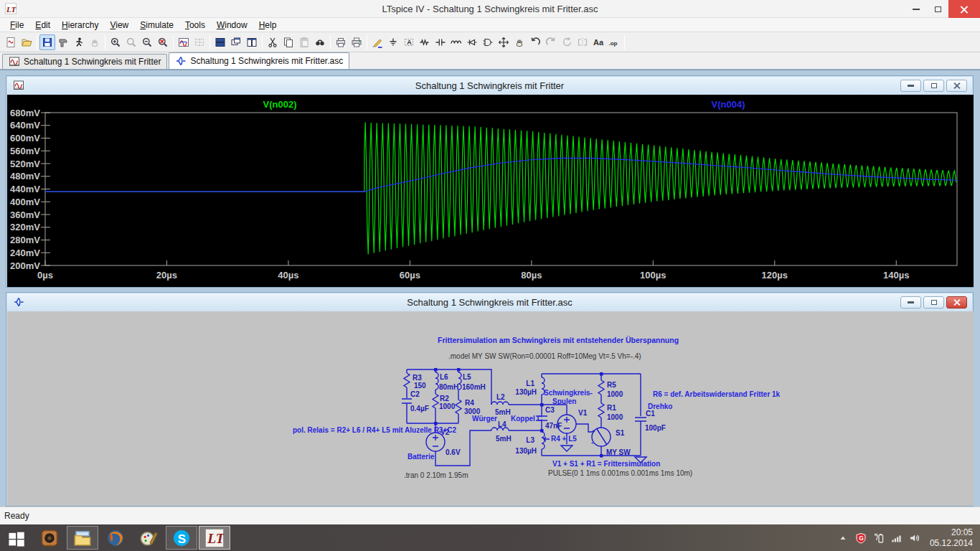  I want to click on print-preview-button, so click(341, 42).